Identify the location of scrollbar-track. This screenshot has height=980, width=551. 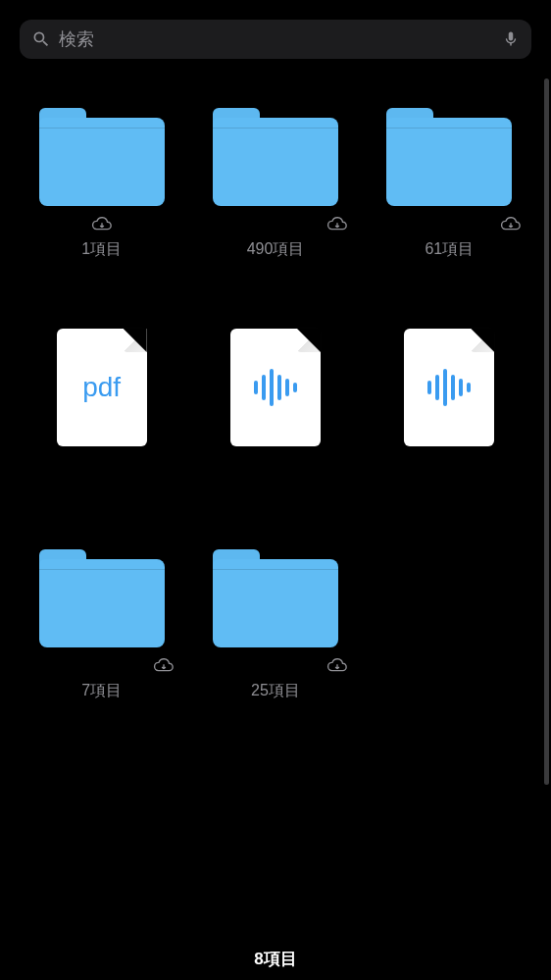
(547, 510).